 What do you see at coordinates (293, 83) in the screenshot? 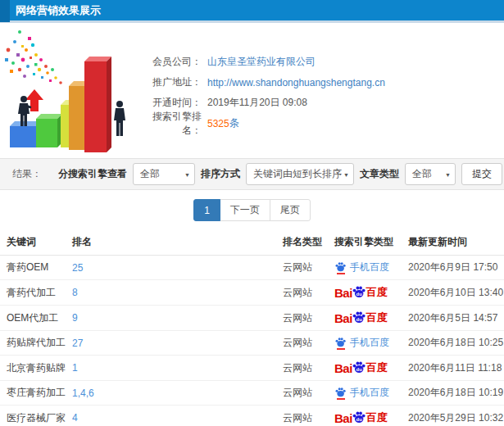
I see `promo-url-link: http://www.shandonghuangshengtang.cn` at bounding box center [293, 83].